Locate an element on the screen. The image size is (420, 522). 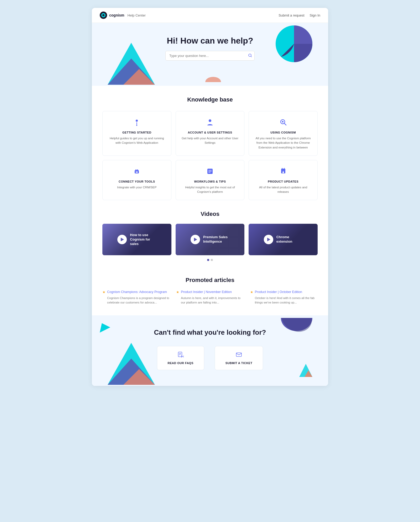
video-card-2: Premium Sales Intelligence is located at coordinates (210, 239).